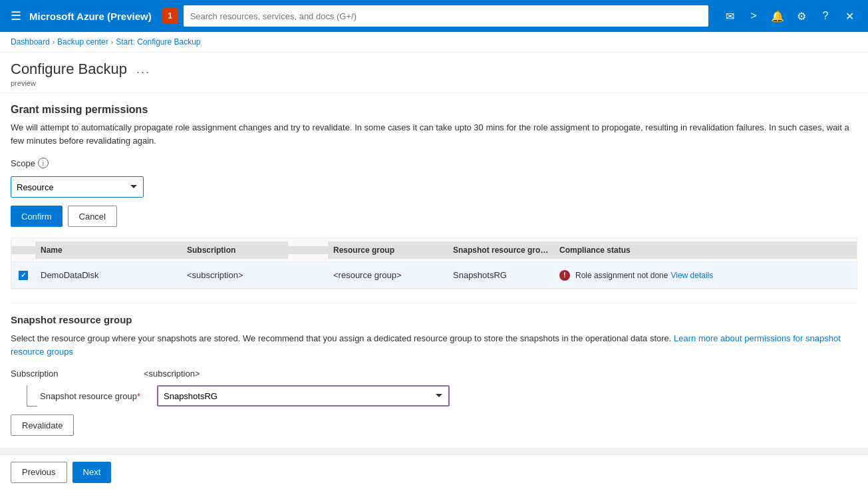  What do you see at coordinates (501, 250) in the screenshot?
I see `col-snapshot-rg: Snapshot resource group` at bounding box center [501, 250].